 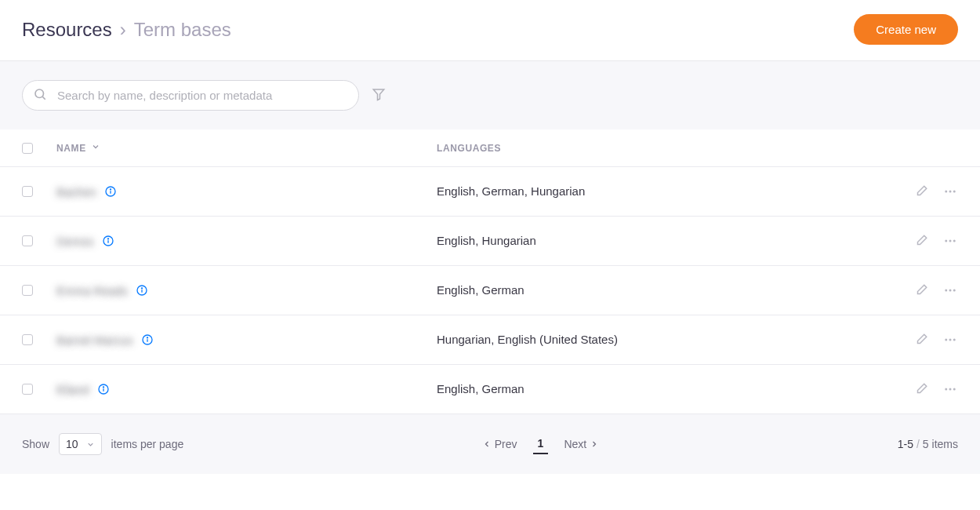 What do you see at coordinates (71, 148) in the screenshot?
I see `column-name-label: NAME` at bounding box center [71, 148].